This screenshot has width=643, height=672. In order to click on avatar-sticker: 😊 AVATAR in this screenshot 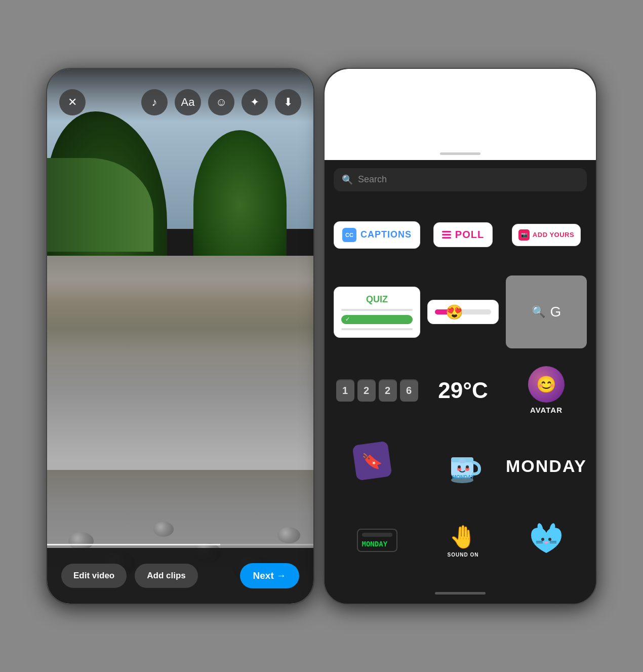, I will do `click(546, 390)`.